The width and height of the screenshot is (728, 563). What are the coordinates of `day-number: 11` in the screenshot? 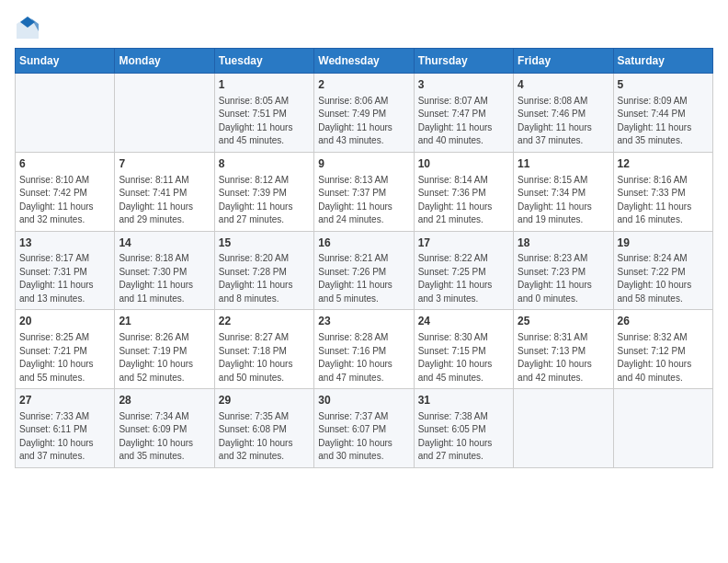 It's located at (563, 164).